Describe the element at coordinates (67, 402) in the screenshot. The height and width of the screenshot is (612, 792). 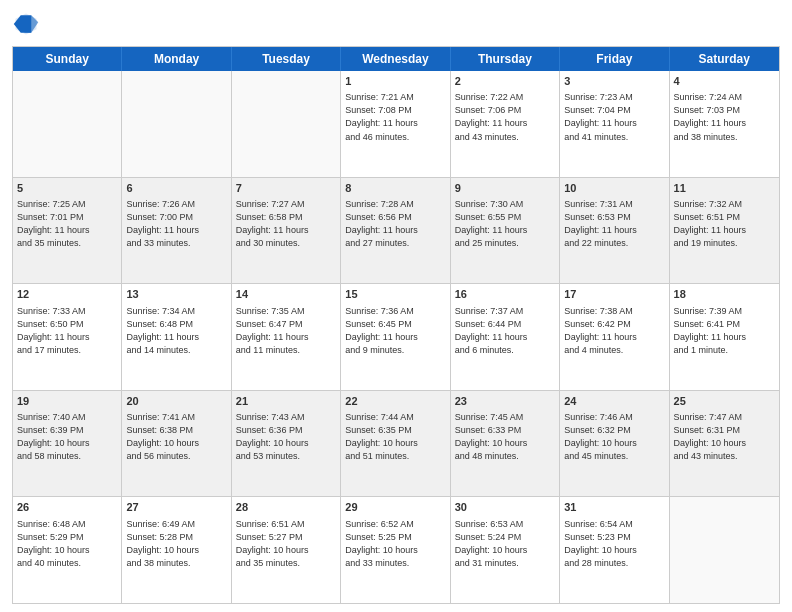
I see `day-number: 19` at that location.